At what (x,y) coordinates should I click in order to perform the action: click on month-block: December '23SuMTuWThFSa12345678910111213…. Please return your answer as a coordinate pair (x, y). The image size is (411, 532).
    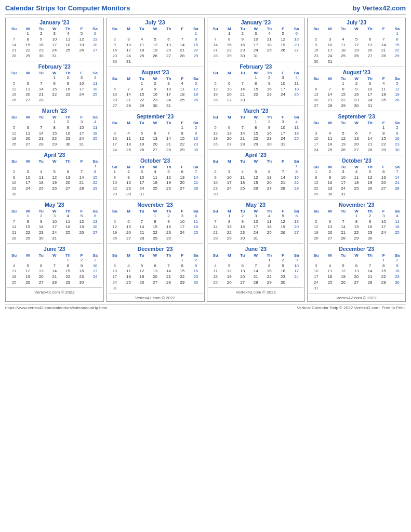
    Looking at the image, I should click on (356, 270).